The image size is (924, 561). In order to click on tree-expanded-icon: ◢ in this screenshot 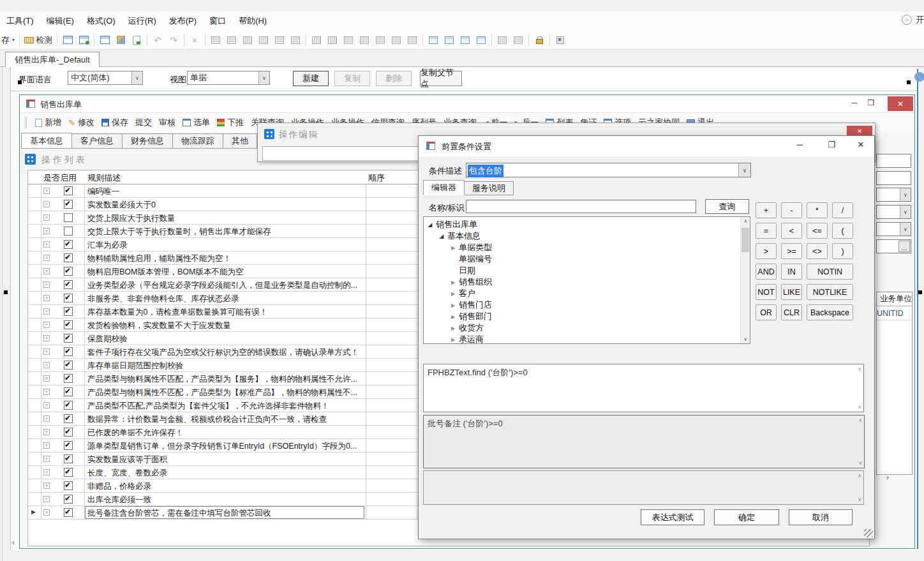, I will do `click(442, 236)`.